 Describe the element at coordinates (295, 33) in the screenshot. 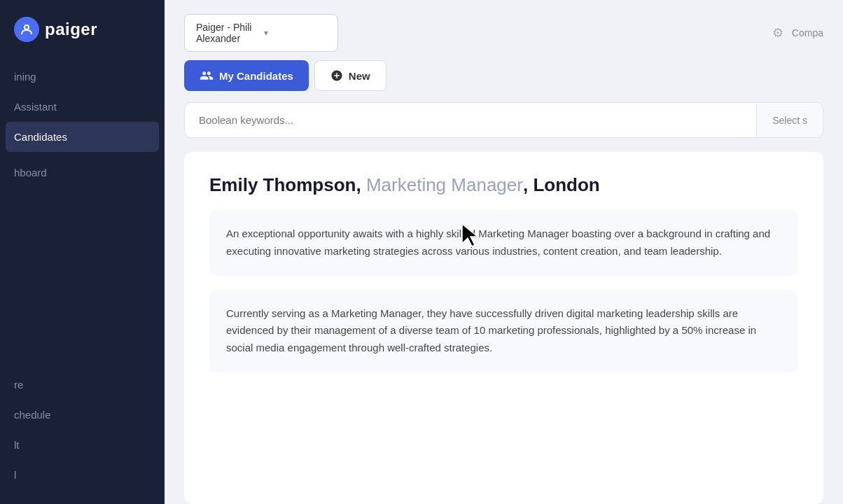

I see `chevron-down-icon: ▾` at that location.